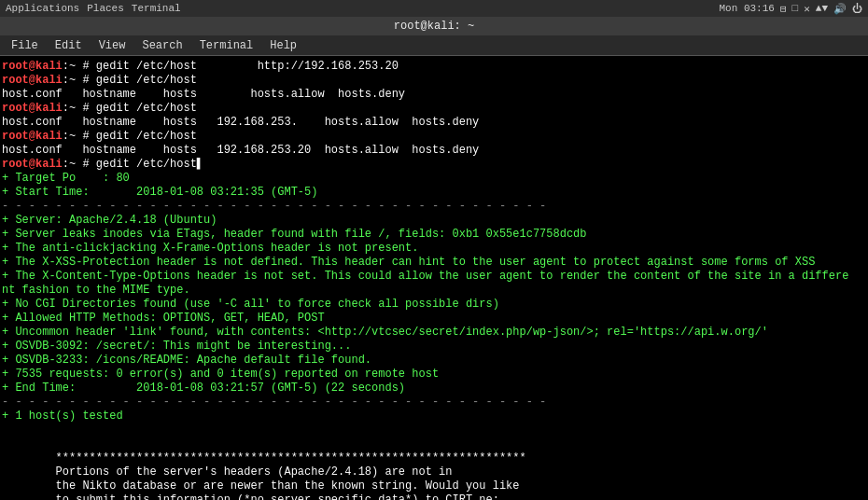 The height and width of the screenshot is (500, 868). I want to click on term-http-methods: + Allowed HTTP Methods: OPTIONS, GET, HE…, so click(434, 319).